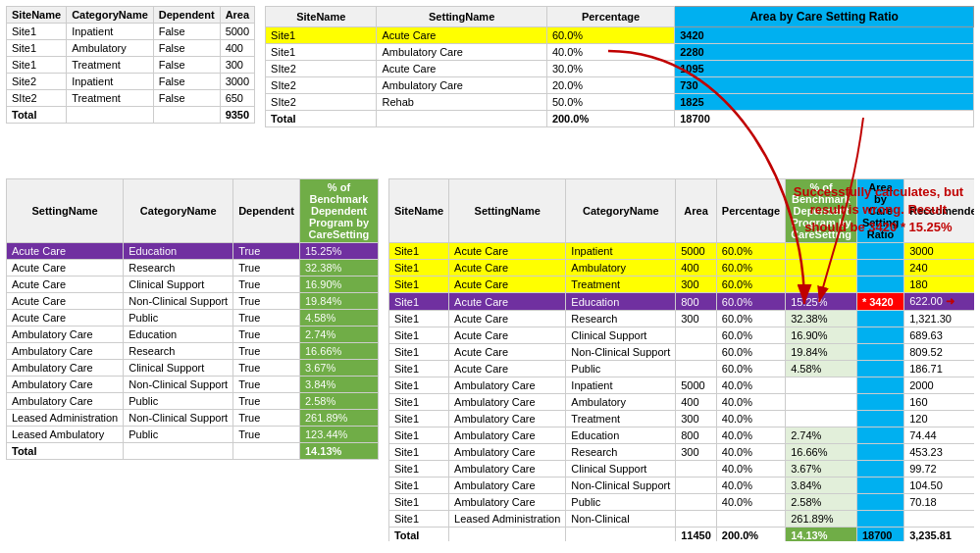  I want to click on table-row: Site1Ambulatory CareInpatient500040.0%20…, so click(681, 386).